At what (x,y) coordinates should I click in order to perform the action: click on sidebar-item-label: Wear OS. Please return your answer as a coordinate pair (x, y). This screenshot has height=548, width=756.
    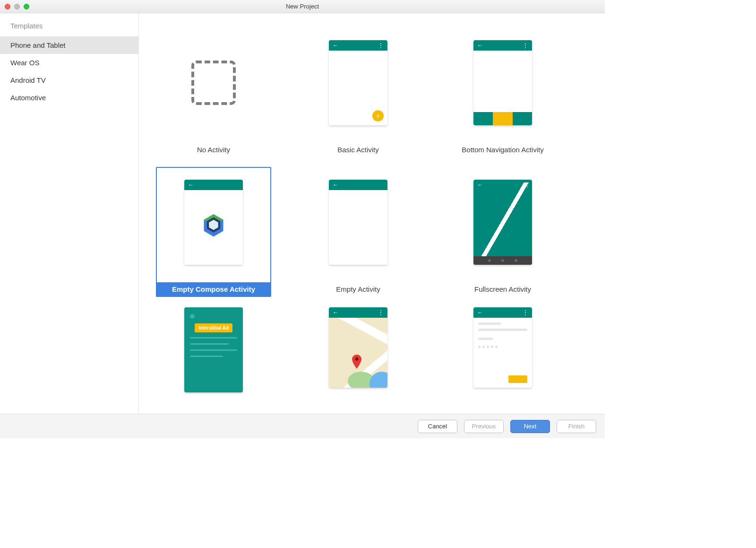
    Looking at the image, I should click on (25, 62).